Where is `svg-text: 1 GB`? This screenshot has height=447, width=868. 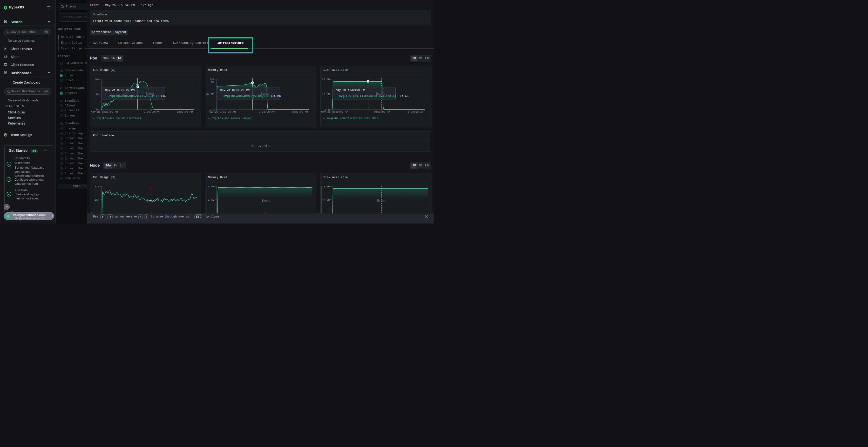
svg-text: 1 GB is located at coordinates (211, 200).